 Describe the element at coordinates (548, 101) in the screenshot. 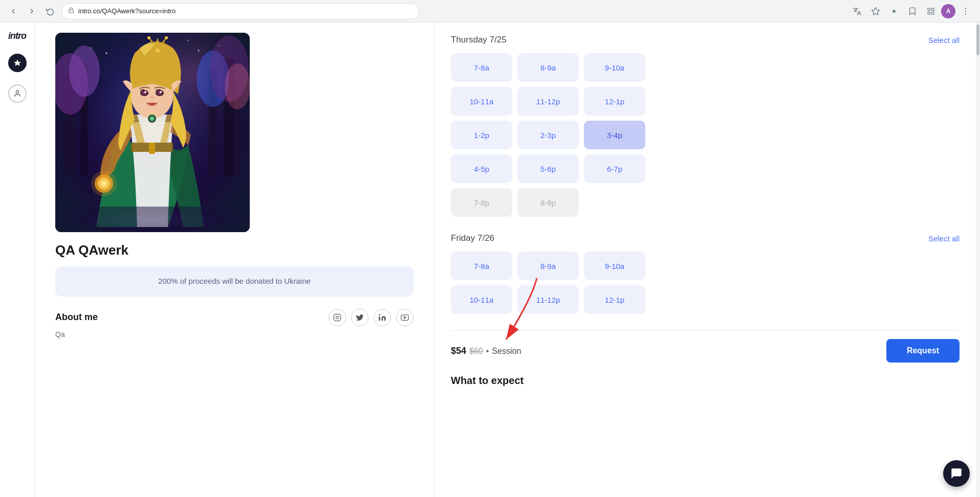

I see `time-slot-thu-11-12p: 11-12p` at that location.